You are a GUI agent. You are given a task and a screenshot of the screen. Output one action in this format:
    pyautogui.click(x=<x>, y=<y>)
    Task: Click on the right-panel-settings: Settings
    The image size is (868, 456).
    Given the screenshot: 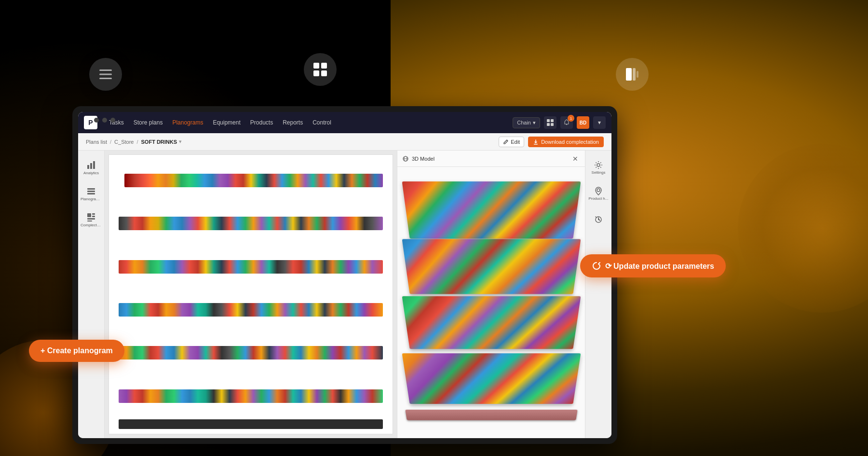 What is the action you would take?
    pyautogui.click(x=598, y=167)
    